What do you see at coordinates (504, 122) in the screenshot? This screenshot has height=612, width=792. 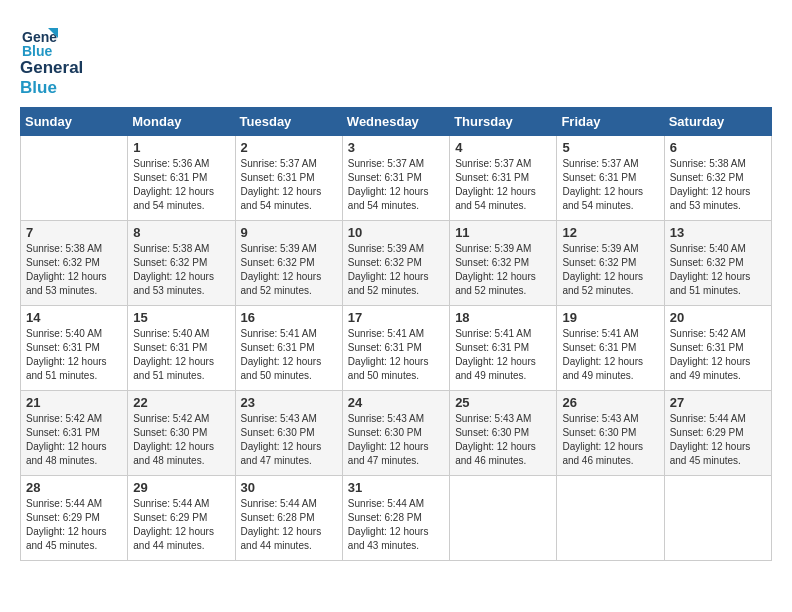 I see `column-header-thursday: Thursday` at bounding box center [504, 122].